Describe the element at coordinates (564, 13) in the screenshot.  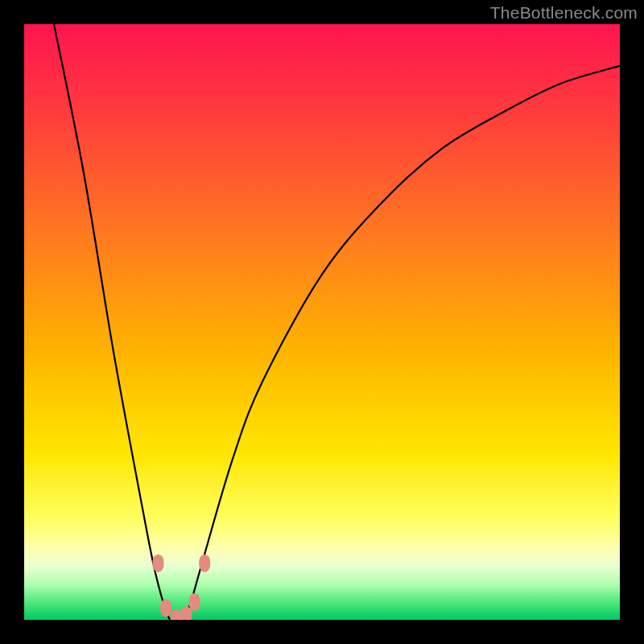
I see `watermark-text: TheBottleneck.com` at that location.